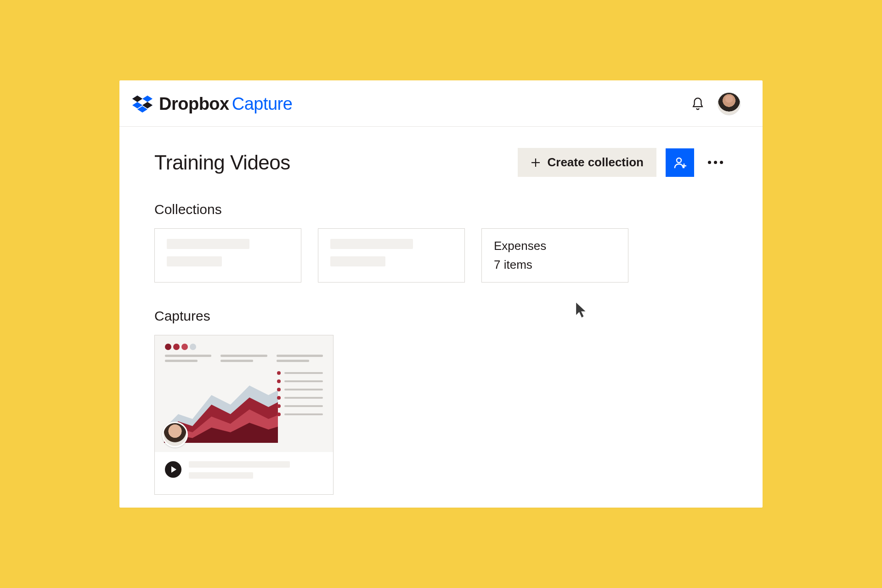 The height and width of the screenshot is (588, 882). I want to click on collection-card-expenses: Expenses 7 items, so click(555, 255).